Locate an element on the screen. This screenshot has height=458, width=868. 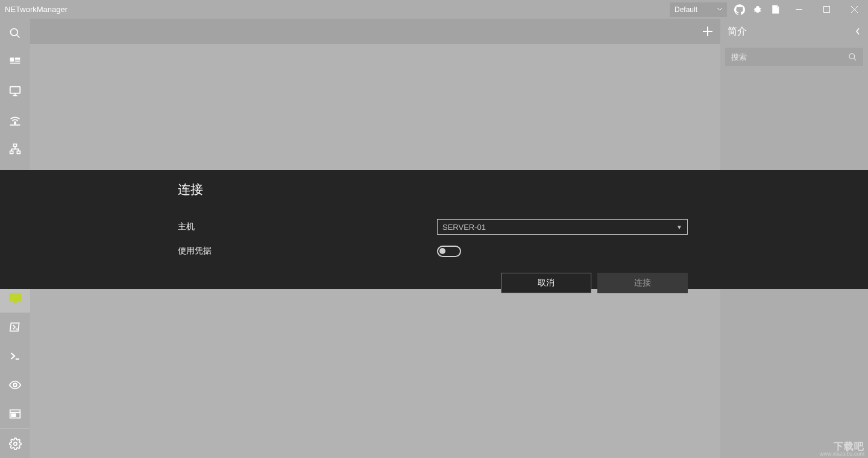
credentials-toggle is located at coordinates (449, 251).